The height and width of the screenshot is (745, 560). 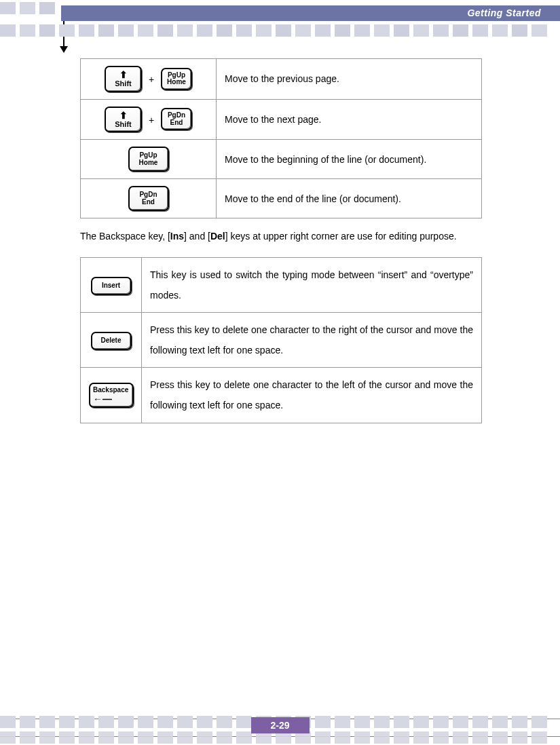 What do you see at coordinates (311, 14) in the screenshot?
I see `header-bar: Getting Started` at bounding box center [311, 14].